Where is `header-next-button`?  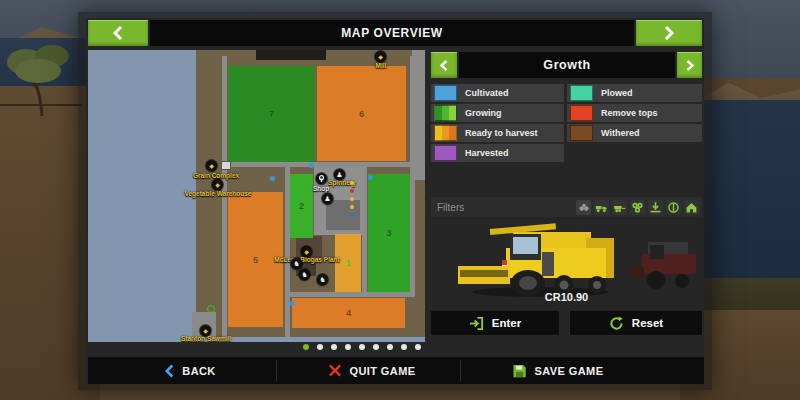
header-next-button is located at coordinates (669, 33).